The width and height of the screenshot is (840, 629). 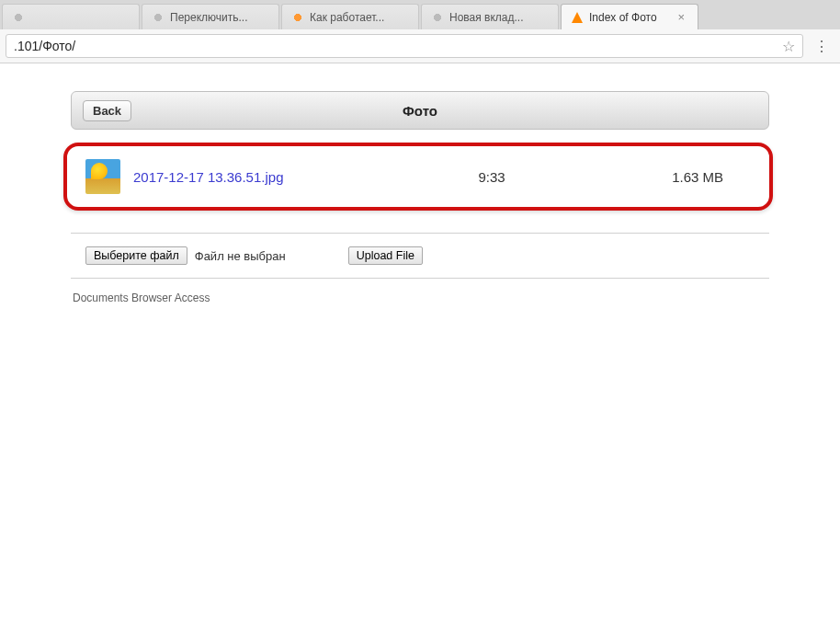 What do you see at coordinates (487, 17) in the screenshot?
I see `tab-title: Новая вклад...` at bounding box center [487, 17].